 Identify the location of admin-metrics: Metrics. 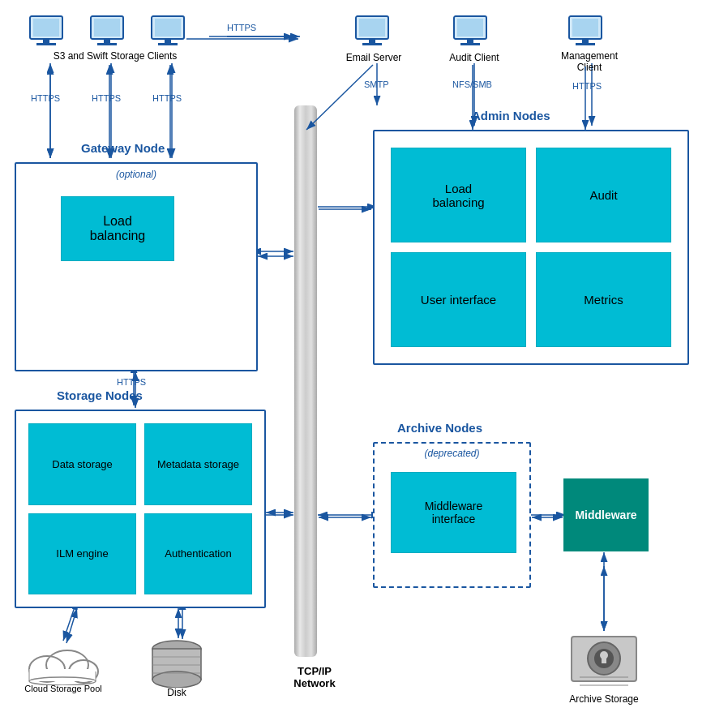
(603, 300).